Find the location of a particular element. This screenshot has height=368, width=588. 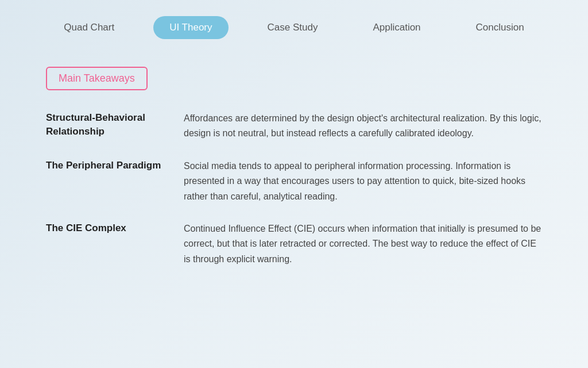

nav-item-case-study: Case Study is located at coordinates (293, 28).